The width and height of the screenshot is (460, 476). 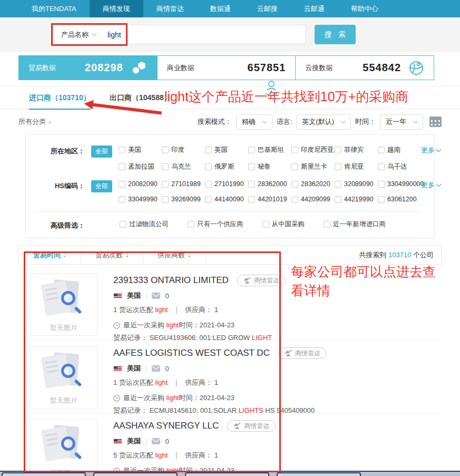 What do you see at coordinates (35, 122) in the screenshot?
I see `all-categories-link: 所有分类 ›` at bounding box center [35, 122].